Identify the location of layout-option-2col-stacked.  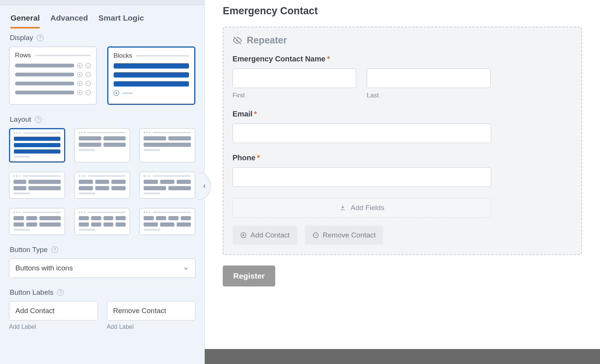
(167, 145).